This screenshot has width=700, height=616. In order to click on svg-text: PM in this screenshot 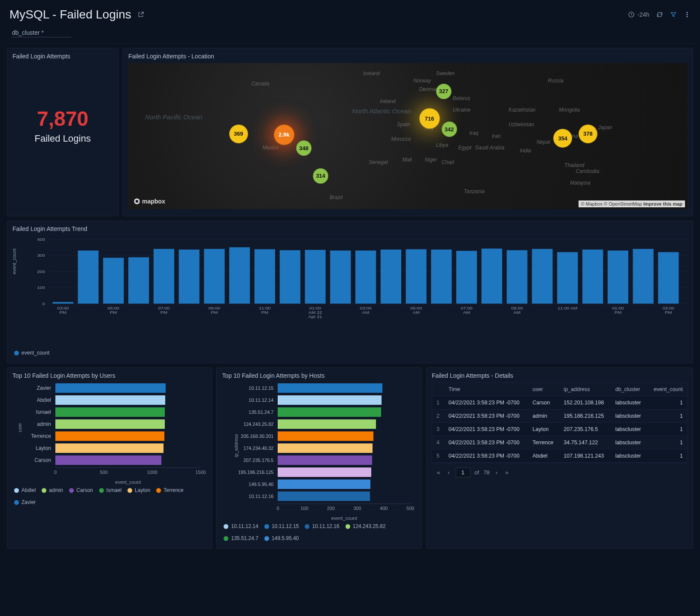, I will do `click(113, 312)`.